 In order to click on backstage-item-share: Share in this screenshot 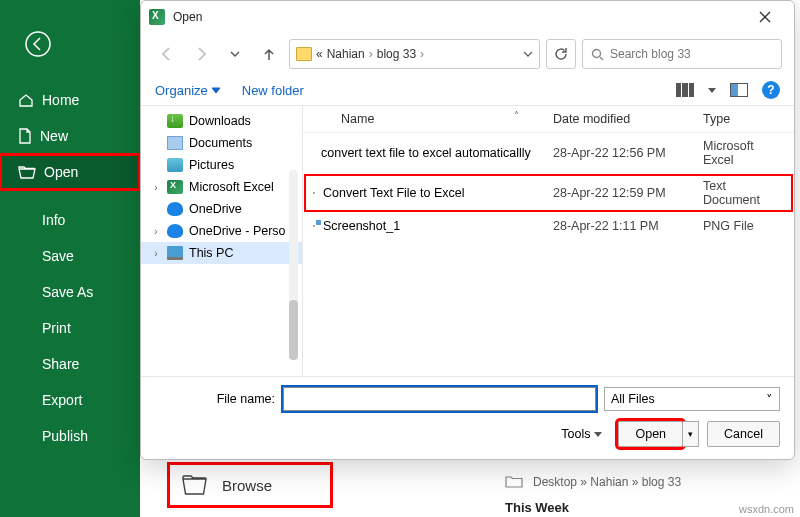, I will do `click(70, 364)`.